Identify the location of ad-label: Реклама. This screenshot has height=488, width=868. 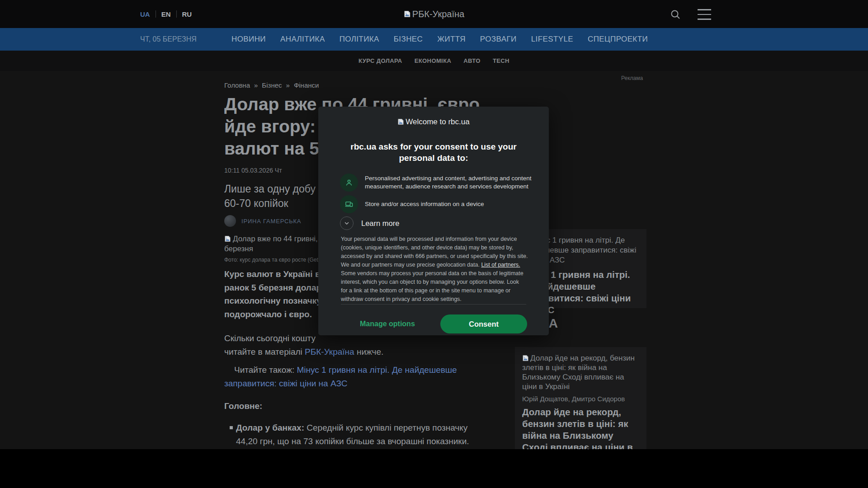
(632, 78).